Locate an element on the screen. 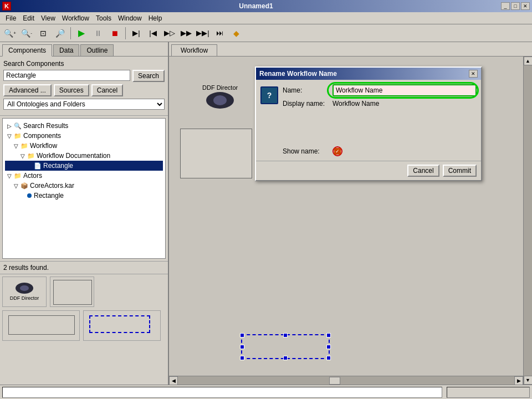 The image size is (532, 399). maximize-button: □ is located at coordinates (515, 6).